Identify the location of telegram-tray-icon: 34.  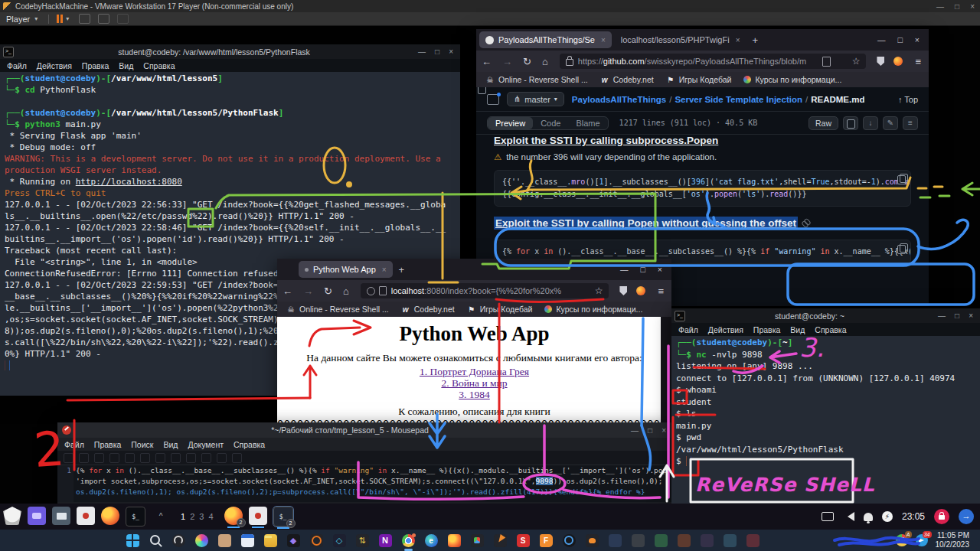
(922, 540).